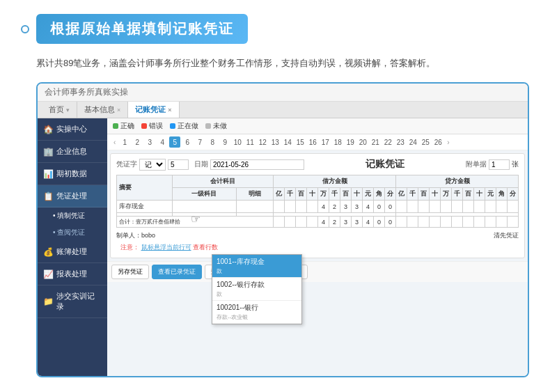 This screenshot has width=550, height=392. Describe the element at coordinates (162, 142) in the screenshot. I see `page-4: 4` at that location.